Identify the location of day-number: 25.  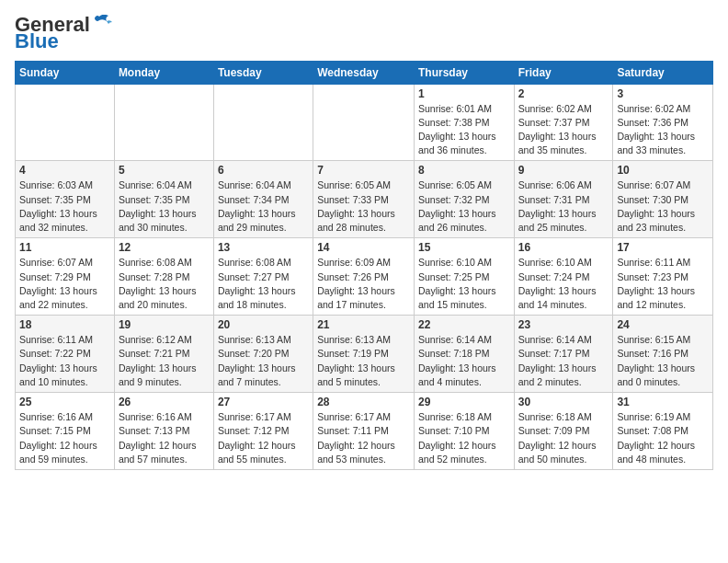
(64, 402).